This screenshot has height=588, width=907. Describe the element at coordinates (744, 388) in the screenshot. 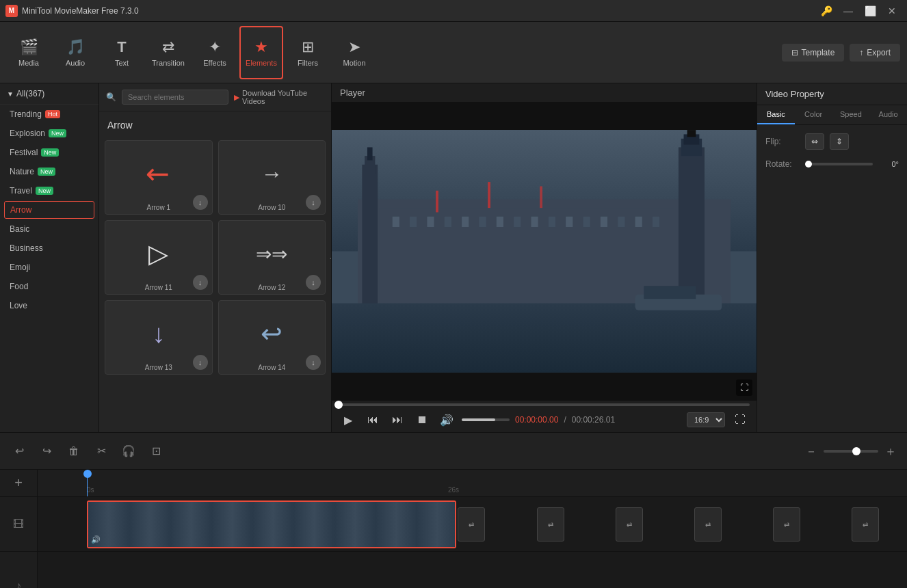

I see `fullscreen-button: ⛶` at that location.